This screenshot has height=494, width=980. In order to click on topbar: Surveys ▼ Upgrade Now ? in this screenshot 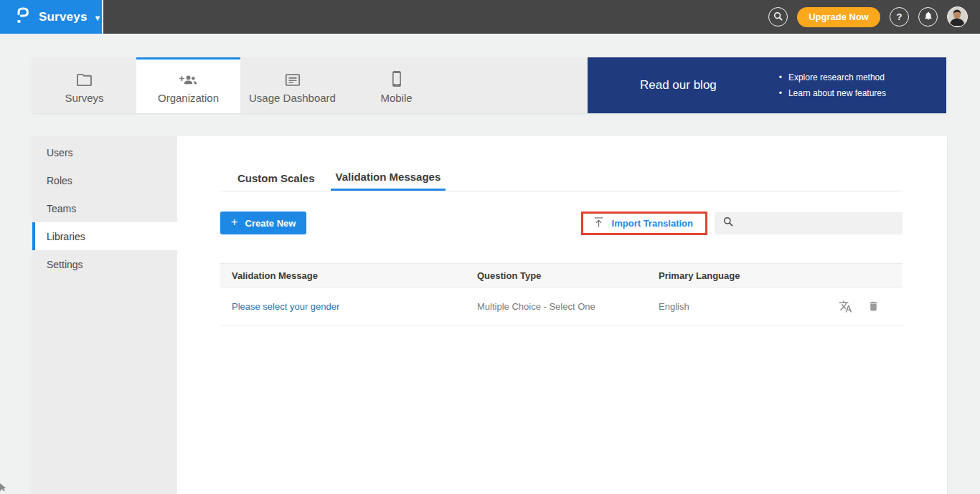, I will do `click(490, 17)`.